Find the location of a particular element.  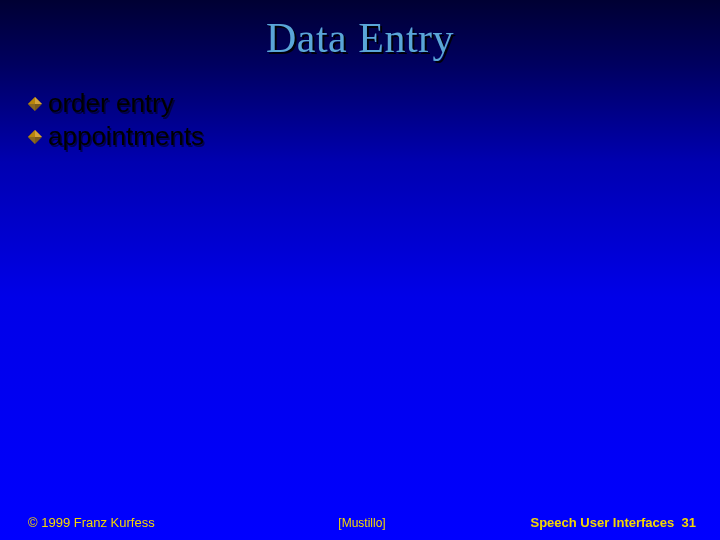

bullet-text: order entry is located at coordinates (111, 104).